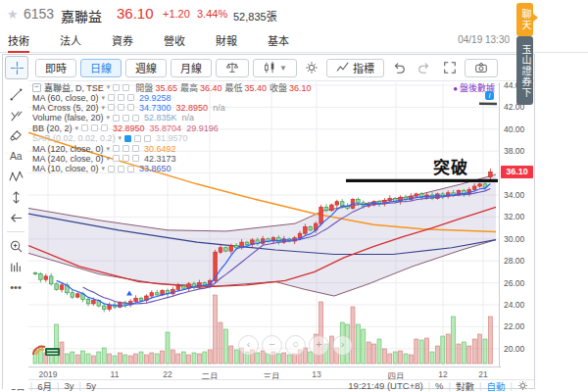 The image size is (588, 392). Describe the element at coordinates (465, 386) in the screenshot. I see `log-scale-button: 對數` at that location.